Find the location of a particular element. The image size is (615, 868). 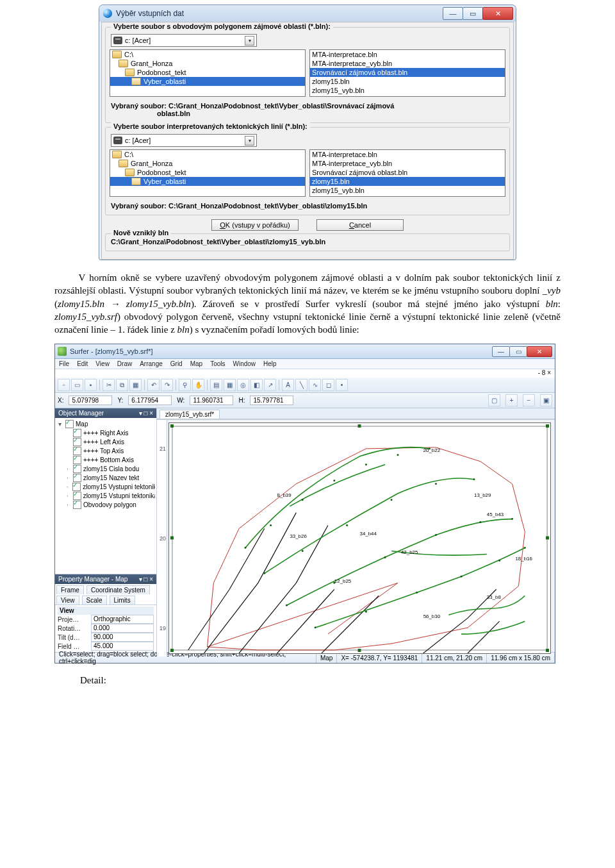

tool-open-icon: ▭ is located at coordinates (77, 385).